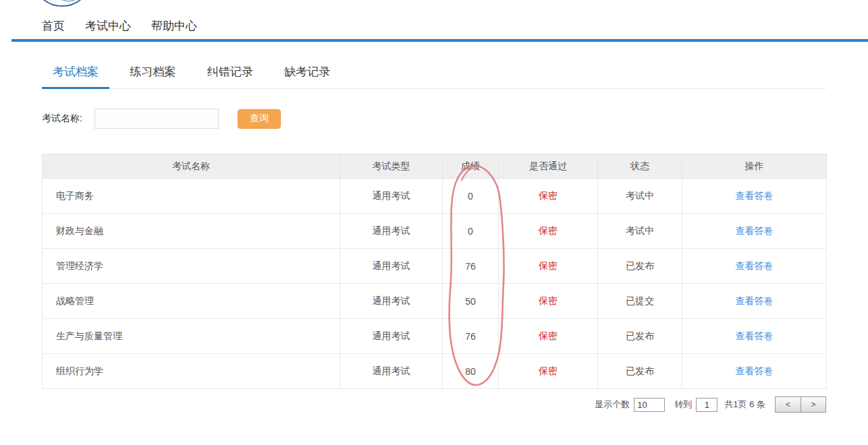 The height and width of the screenshot is (445, 868). I want to click on table-row: 生产与质量管理 通用考试 76 保密 已发布 查看答卷, so click(435, 336).